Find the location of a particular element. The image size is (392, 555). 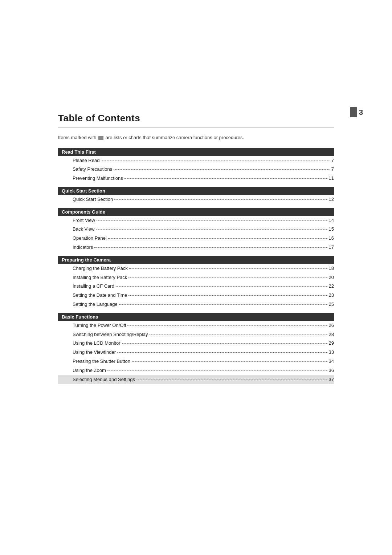

toc-entry: Turning the Power On/Off26 is located at coordinates (196, 325).